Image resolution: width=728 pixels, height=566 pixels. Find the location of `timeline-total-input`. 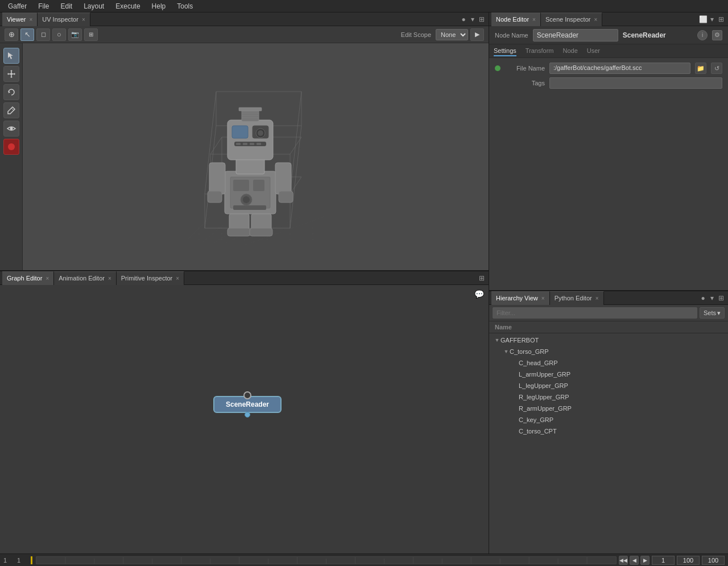

timeline-total-input is located at coordinates (713, 560).